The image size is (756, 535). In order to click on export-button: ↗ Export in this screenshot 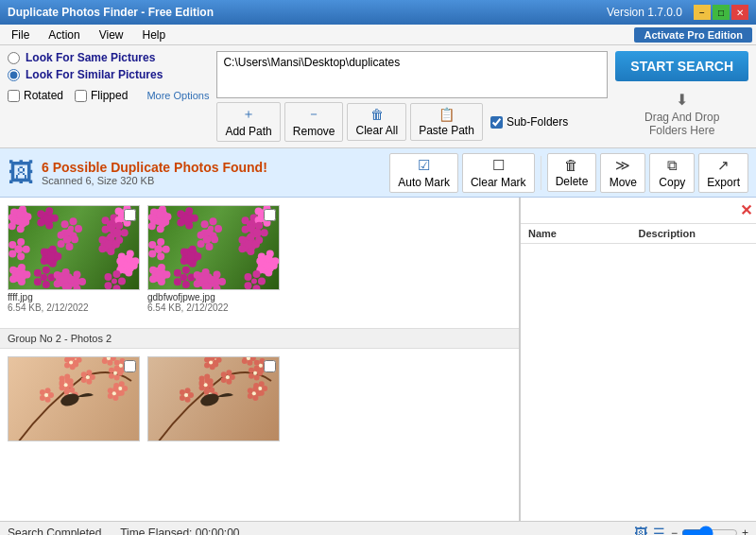, I will do `click(724, 173)`.